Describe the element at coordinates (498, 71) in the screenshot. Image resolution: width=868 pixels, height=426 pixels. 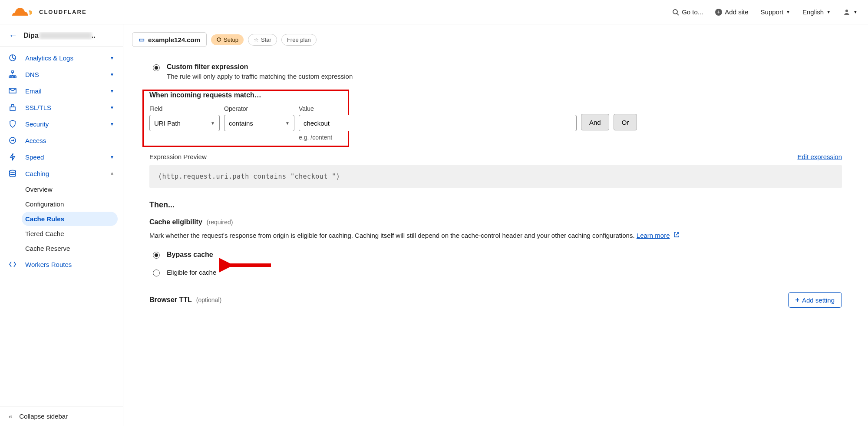
I see `custom-filter-option: Custom filter expression The rule will o…` at that location.